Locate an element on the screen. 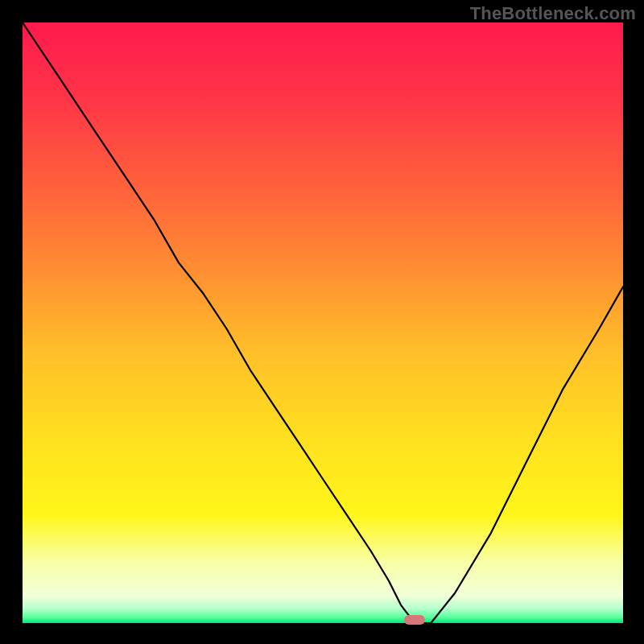  optimal-point-marker is located at coordinates (415, 620).